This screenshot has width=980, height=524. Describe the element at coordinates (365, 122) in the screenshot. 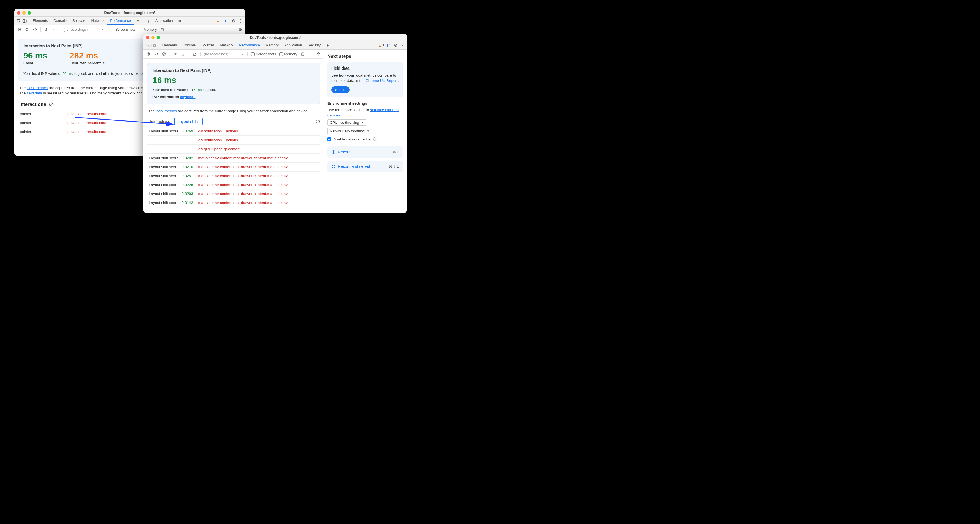

I see `env-settings: Environment settings Use the device tool…` at that location.